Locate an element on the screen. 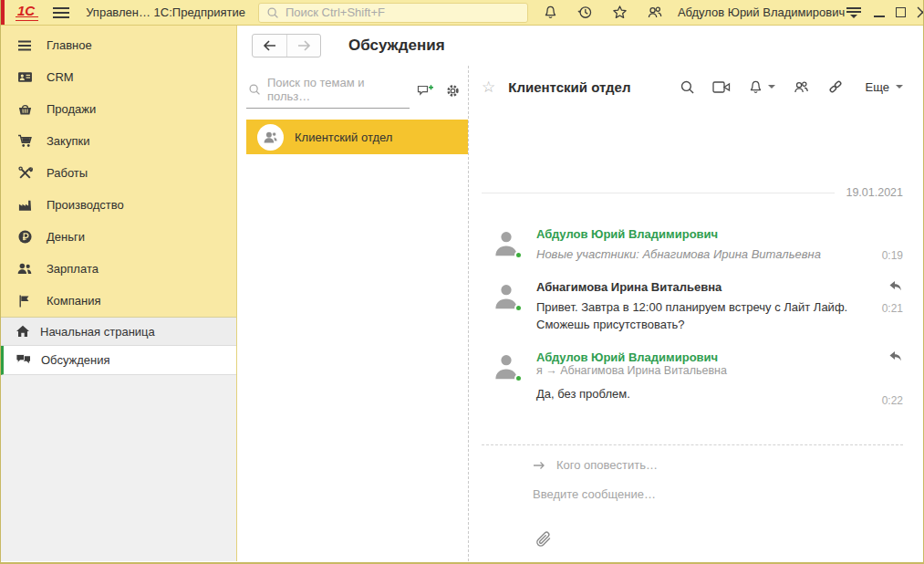  home-icon is located at coordinates (23, 331).